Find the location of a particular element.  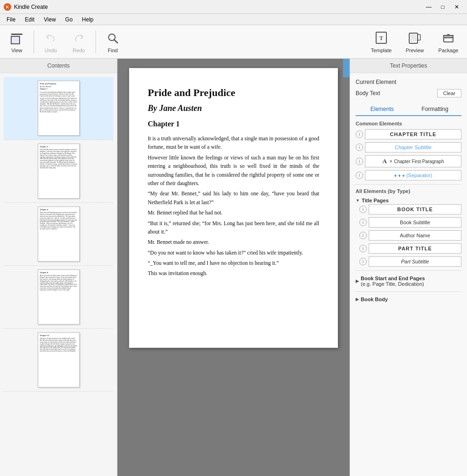

book-body-section: ▶ Book Body is located at coordinates (408, 299).